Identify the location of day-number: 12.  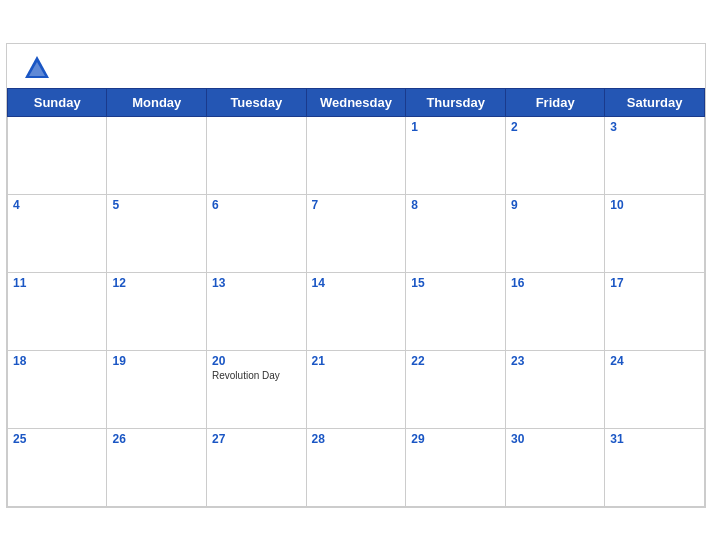
(156, 283).